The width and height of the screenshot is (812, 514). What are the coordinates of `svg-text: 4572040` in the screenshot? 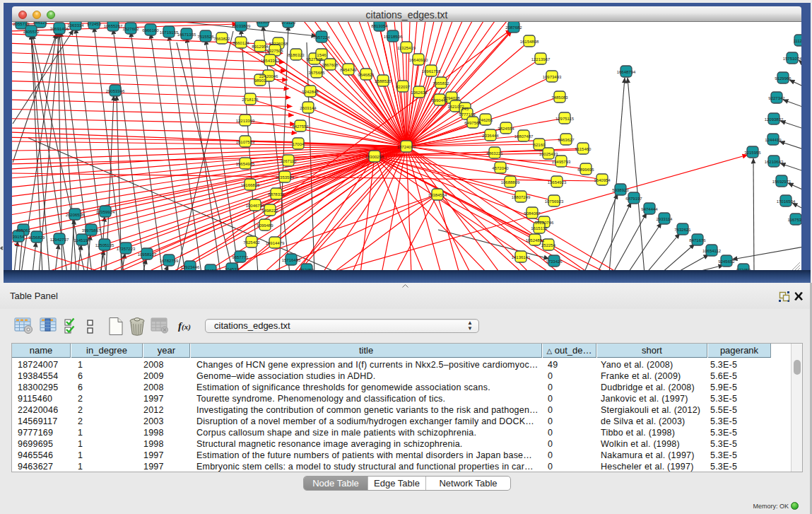 It's located at (500, 168).